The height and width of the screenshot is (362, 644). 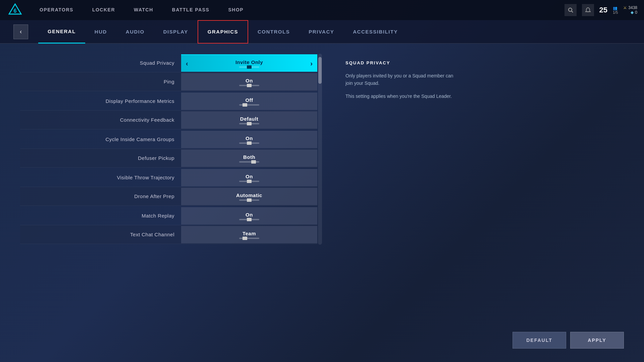 I want to click on ping-slider, so click(x=249, y=85).